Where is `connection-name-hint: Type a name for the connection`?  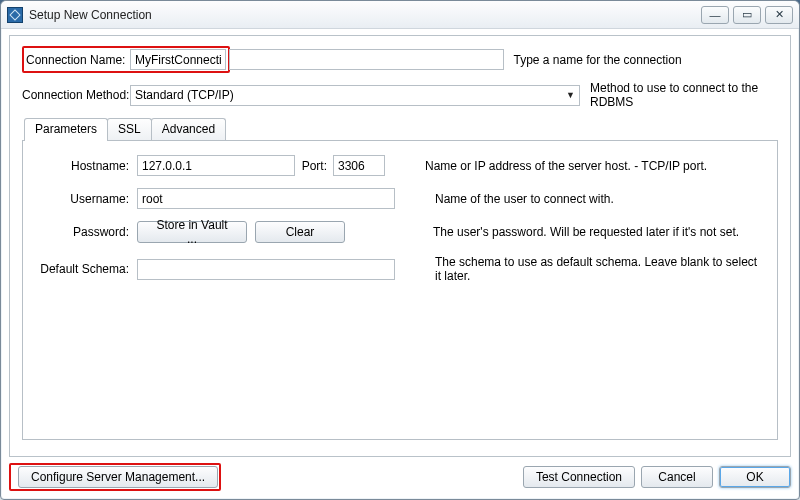 connection-name-hint: Type a name for the connection is located at coordinates (646, 60).